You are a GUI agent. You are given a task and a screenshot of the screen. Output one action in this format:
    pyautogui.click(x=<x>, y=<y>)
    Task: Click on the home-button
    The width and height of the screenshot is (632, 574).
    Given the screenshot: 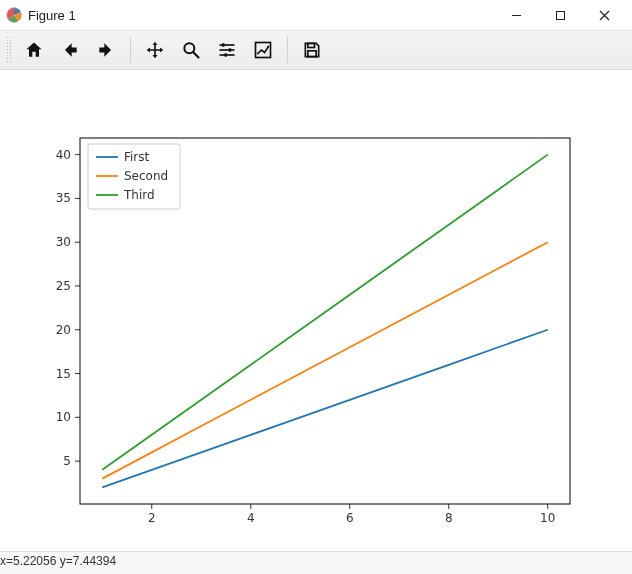 What is the action you would take?
    pyautogui.click(x=34, y=50)
    